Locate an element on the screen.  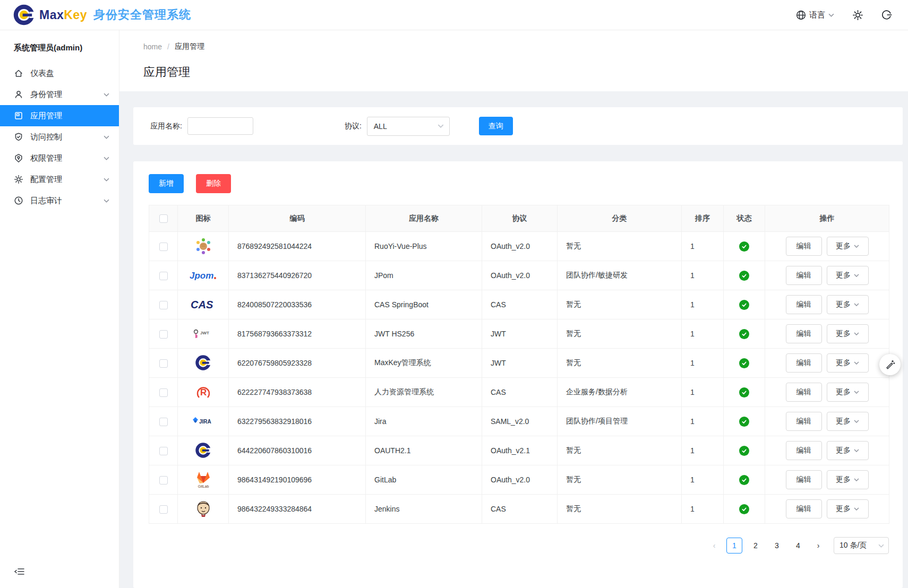
app-name-filter-input is located at coordinates (220, 126).